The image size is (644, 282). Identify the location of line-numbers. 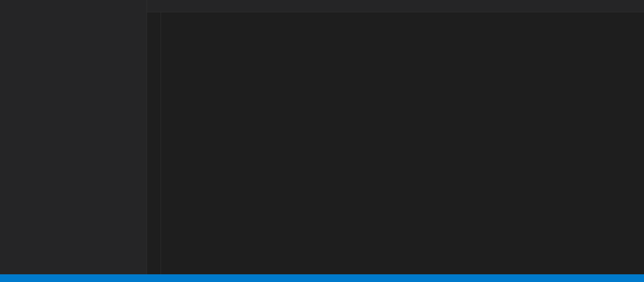
(154, 147).